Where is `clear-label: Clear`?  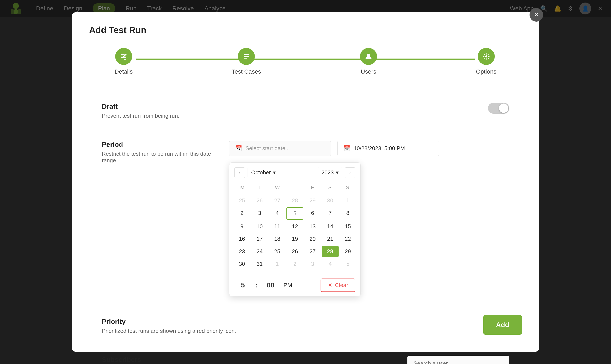 clear-label: Clear is located at coordinates (341, 285).